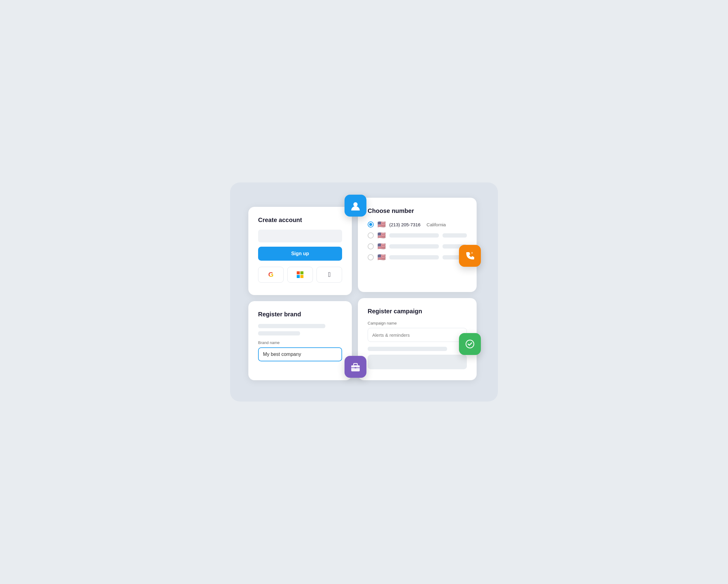  What do you see at coordinates (371, 224) in the screenshot?
I see `radio-selected` at bounding box center [371, 224].